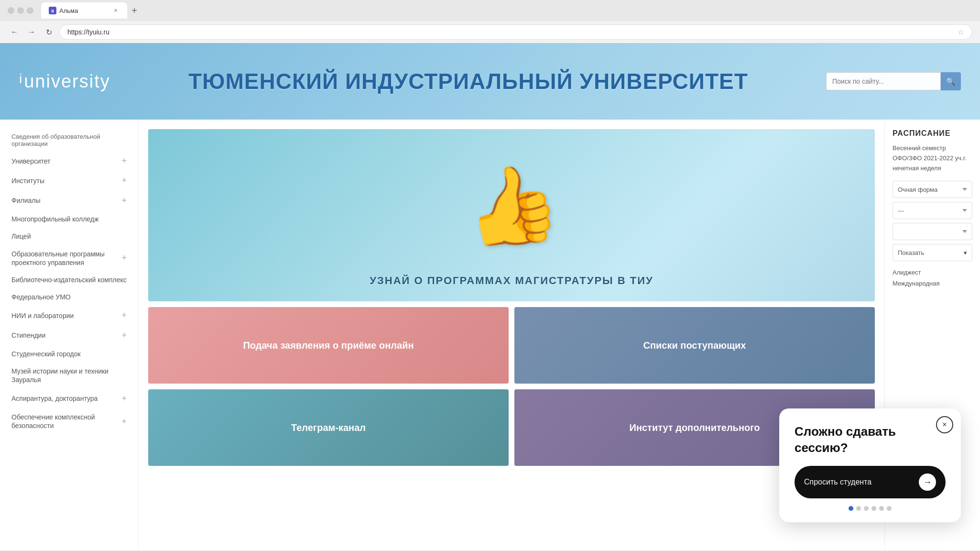 This screenshot has width=980, height=551. What do you see at coordinates (468, 81) in the screenshot?
I see `site-title: ТЮМЕНСКИЙ ИНДУСТРИАЛЬНЫЙ УНИВЕРСИТЕТ` at bounding box center [468, 81].